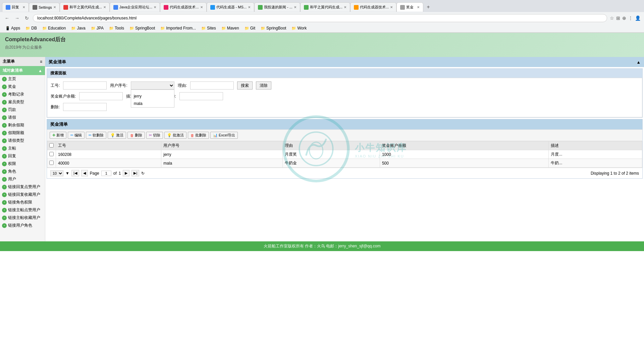 The height and width of the screenshot is (353, 644). What do you see at coordinates (22, 179) in the screenshot?
I see `sidebar-item-user: 用户` at bounding box center [22, 179].